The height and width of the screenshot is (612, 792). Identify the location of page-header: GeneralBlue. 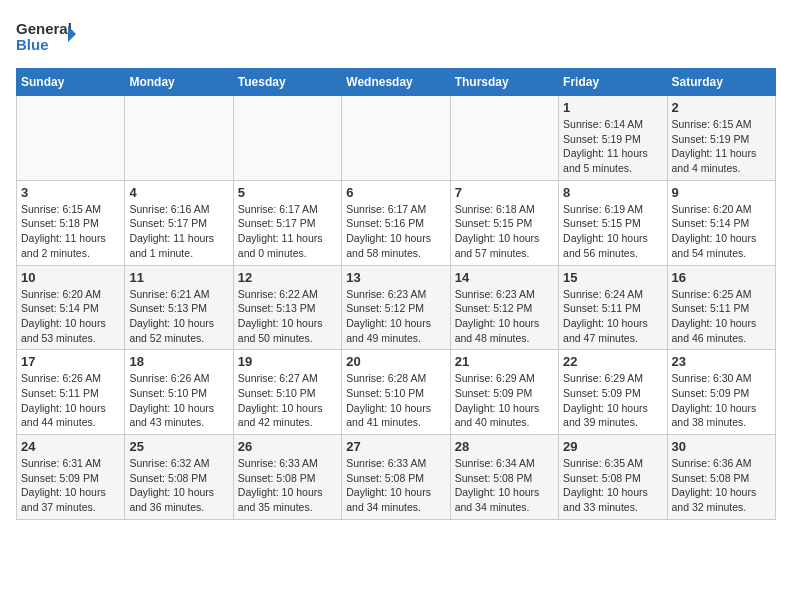
(396, 36).